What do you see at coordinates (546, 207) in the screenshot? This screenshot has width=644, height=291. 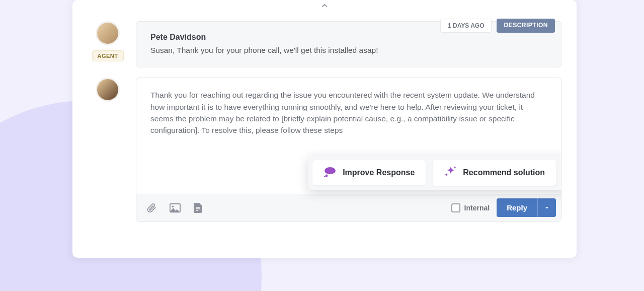 I see `reply-dropdown-button` at bounding box center [546, 207].